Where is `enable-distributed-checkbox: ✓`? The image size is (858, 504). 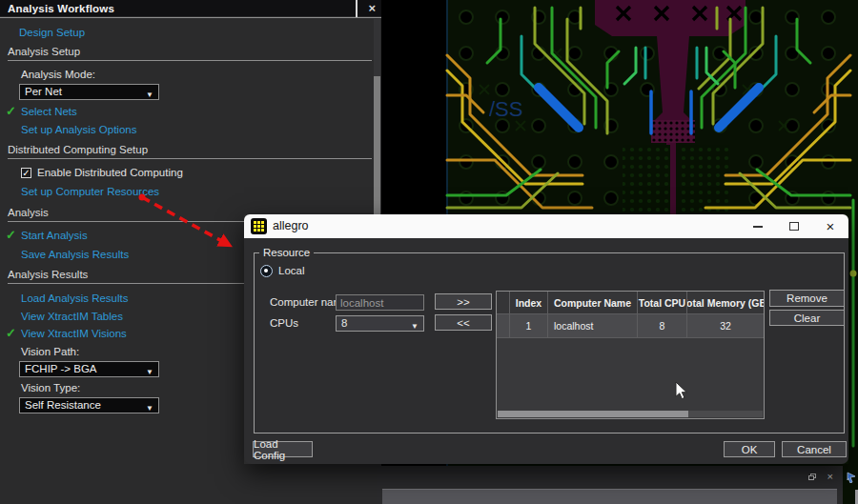
enable-distributed-checkbox: ✓ is located at coordinates (27, 173).